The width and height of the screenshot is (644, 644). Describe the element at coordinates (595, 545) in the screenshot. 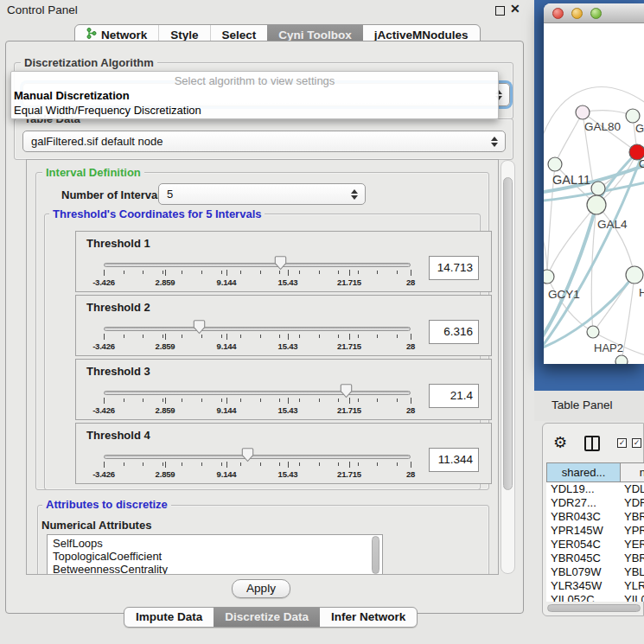

I see `table-row: YER054CYER0` at that location.